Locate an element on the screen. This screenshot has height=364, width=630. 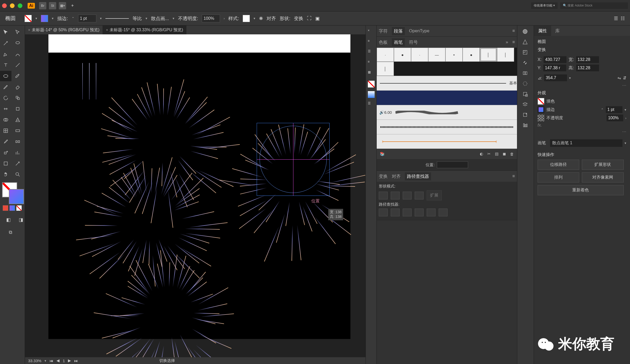
width-tool is located at coordinates (6, 109).